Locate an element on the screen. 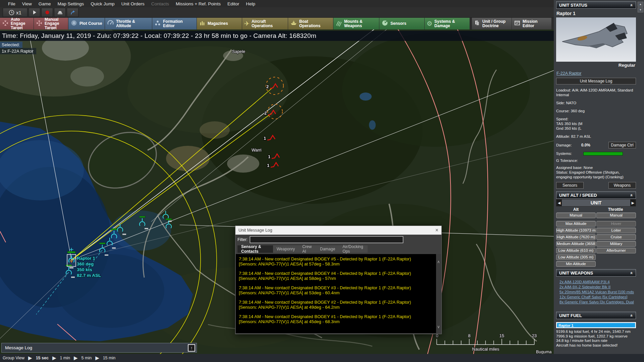 Image resolution: width=644 pixels, height=362 pixels. menu-help: Help is located at coordinates (251, 4).